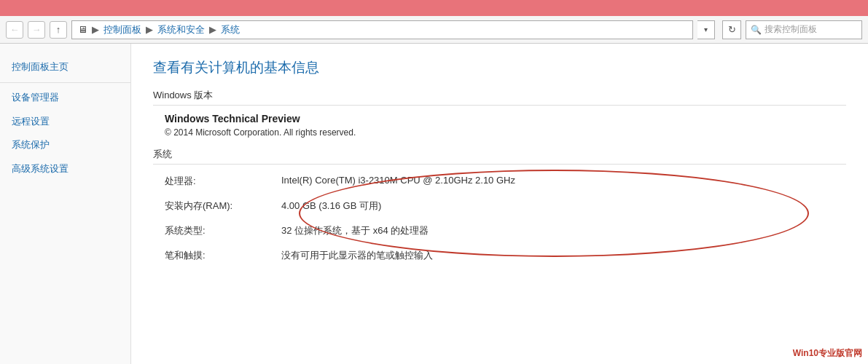 Image resolution: width=868 pixels, height=364 pixels. What do you see at coordinates (804, 30) in the screenshot?
I see `search-box: 🔍 搜索控制面板` at bounding box center [804, 30].